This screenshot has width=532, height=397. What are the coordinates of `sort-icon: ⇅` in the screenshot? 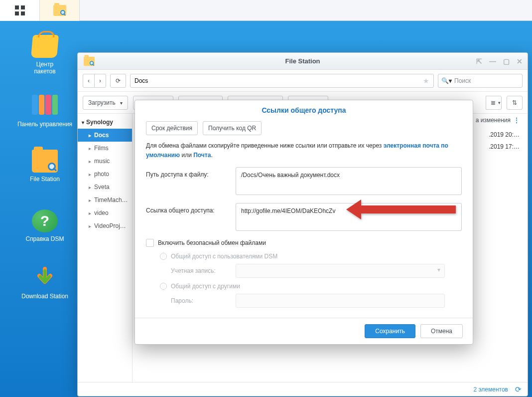 It's located at (515, 103).